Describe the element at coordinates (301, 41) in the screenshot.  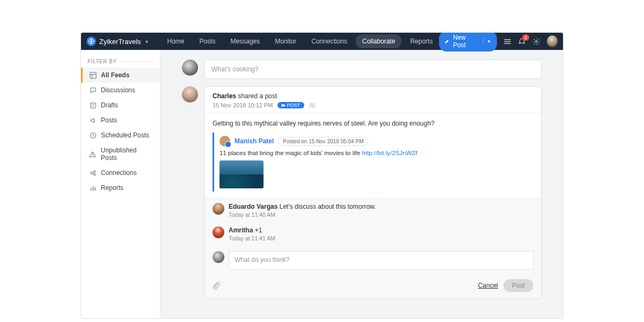
I see `main-nav: HomePostsMessagesMonitorConnectionsColla…` at that location.